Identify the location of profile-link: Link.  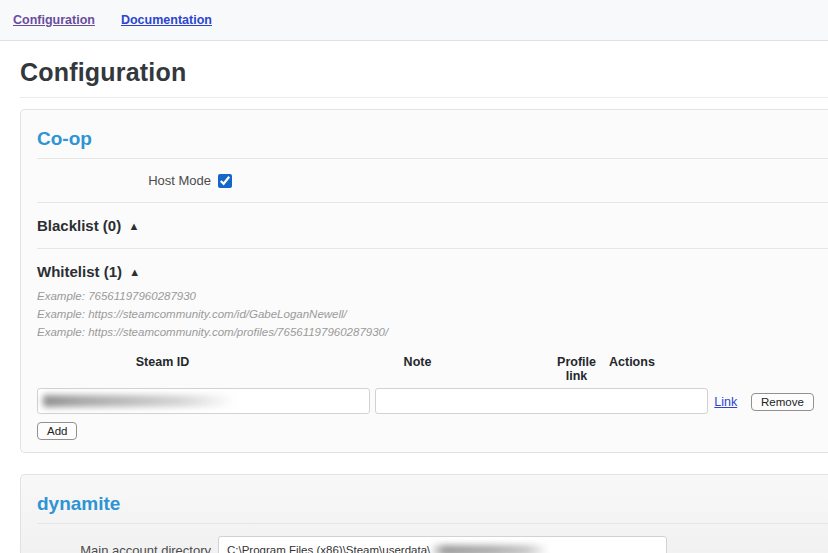
(726, 402).